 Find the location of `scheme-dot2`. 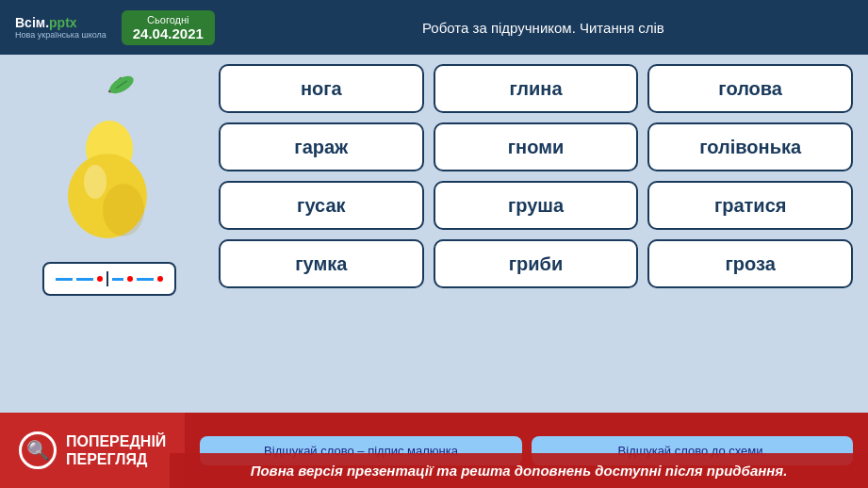

scheme-dot2 is located at coordinates (130, 279).